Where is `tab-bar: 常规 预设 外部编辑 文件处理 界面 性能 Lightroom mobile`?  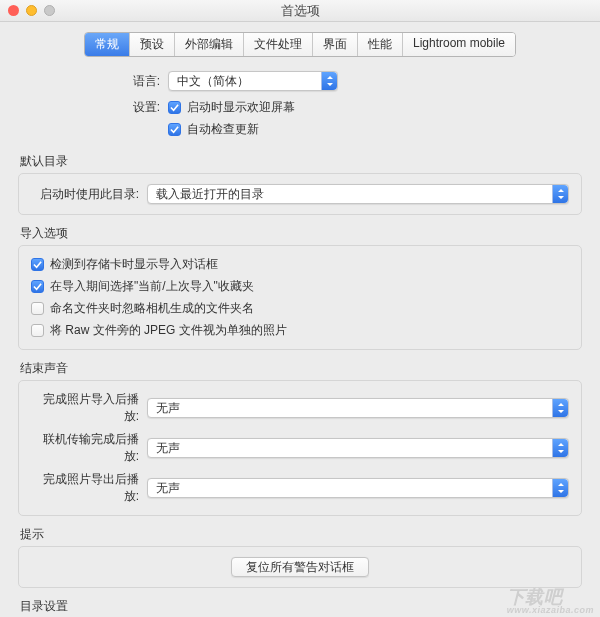 tab-bar: 常规 预设 外部编辑 文件处理 界面 性能 Lightroom mobile is located at coordinates (300, 44).